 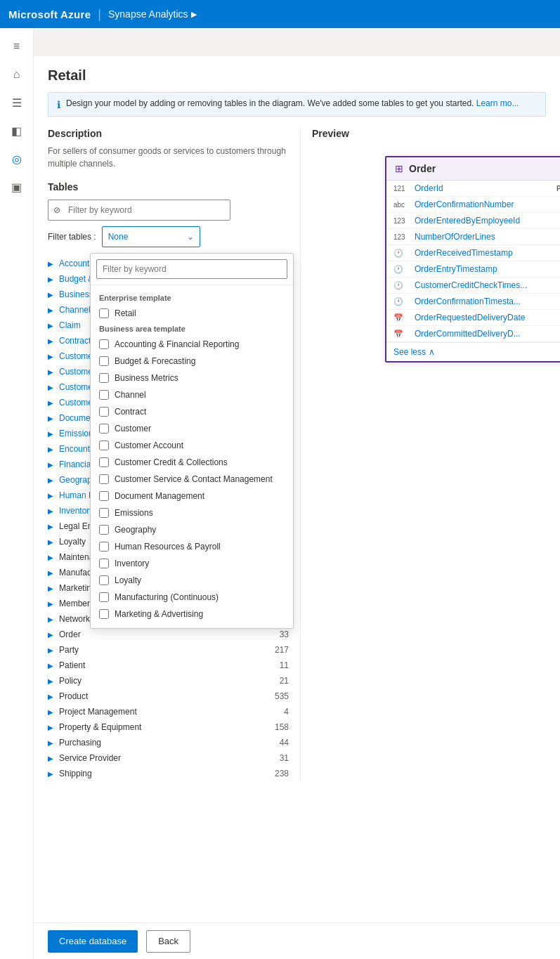 I want to click on checkbox-customer, so click(x=104, y=429).